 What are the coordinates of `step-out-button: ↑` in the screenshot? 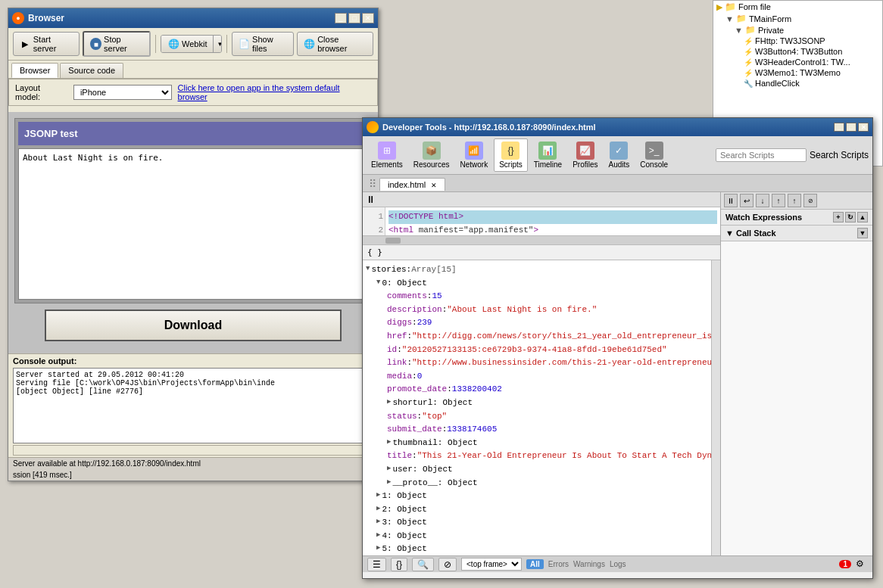 It's located at (778, 201).